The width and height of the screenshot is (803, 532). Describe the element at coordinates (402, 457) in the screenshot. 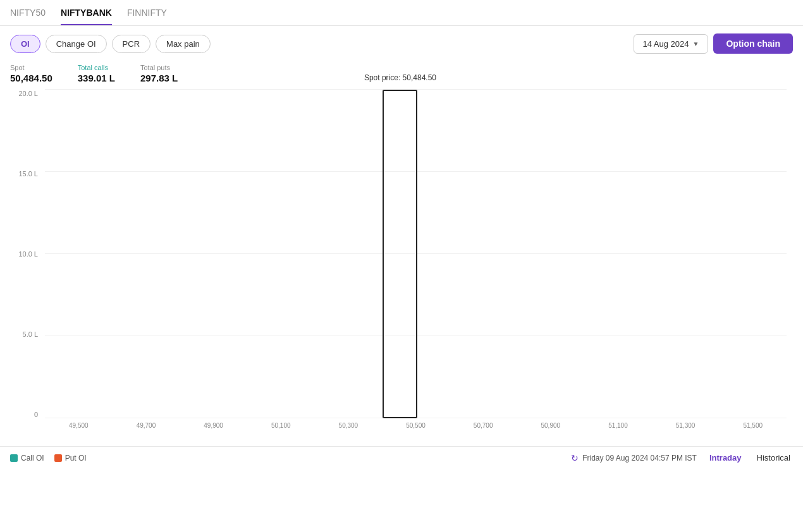

I see `footer: Call OI Put OI ↻ Friday 09 Aug 2024 04:5…` at that location.